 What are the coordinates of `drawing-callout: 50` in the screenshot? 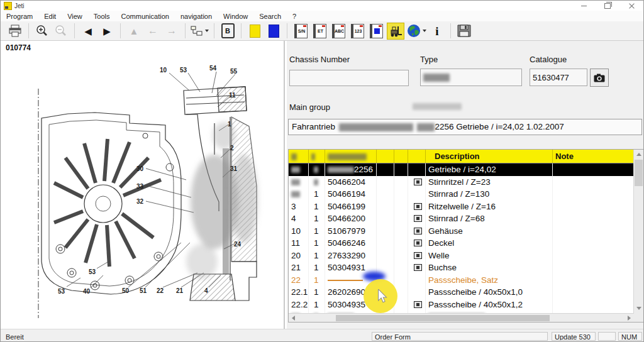 It's located at (126, 290).